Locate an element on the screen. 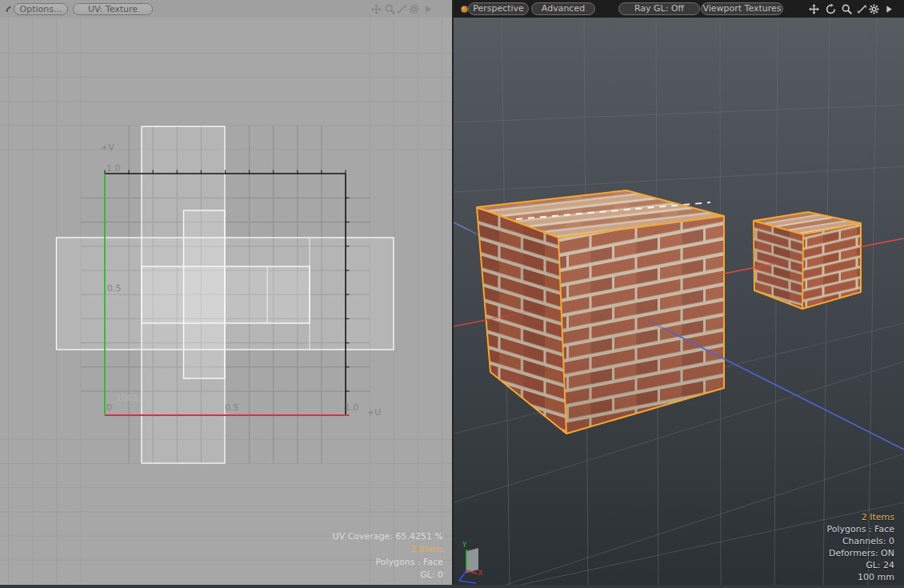 This screenshot has height=588, width=904. gl-selection-mode: Polygons : Face is located at coordinates (861, 530).